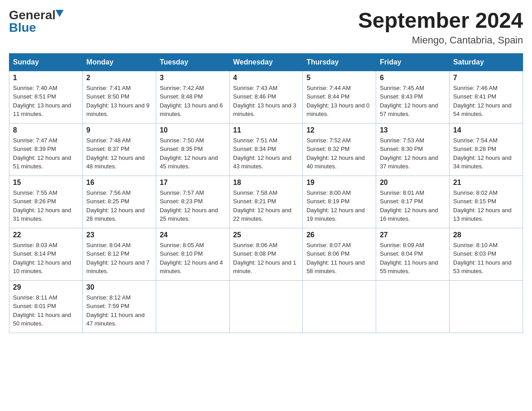  I want to click on calendar-header-thursday: Thursday, so click(339, 62).